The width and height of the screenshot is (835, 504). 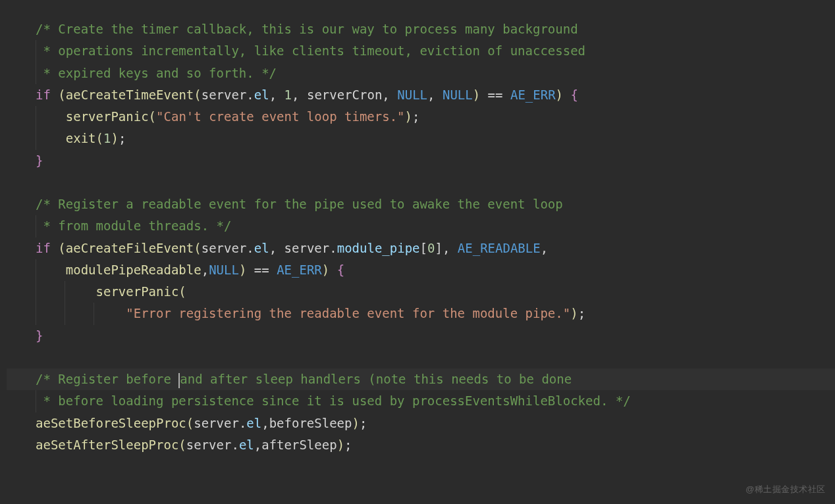 What do you see at coordinates (421, 249) in the screenshot?
I see `code-line: if (aeCreateFileEvent(server.el, server.…` at bounding box center [421, 249].